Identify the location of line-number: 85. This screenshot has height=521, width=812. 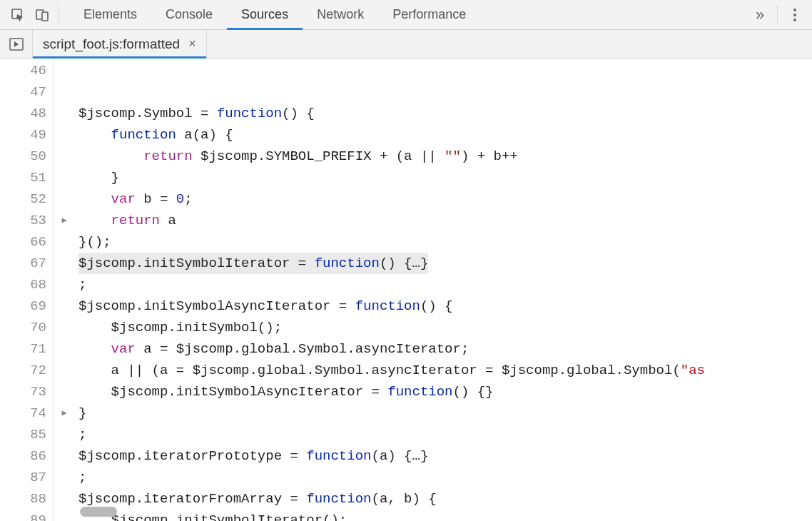
(27, 435).